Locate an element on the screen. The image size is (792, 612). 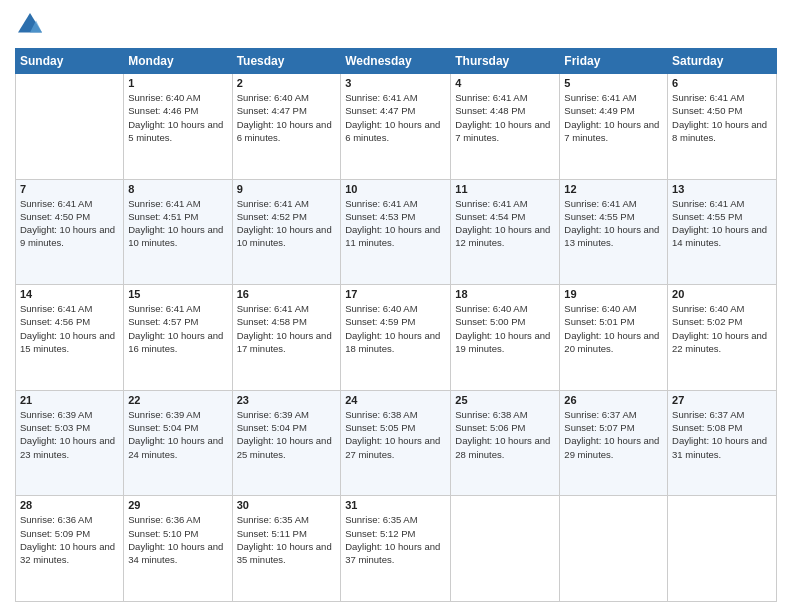
day-number: 28 is located at coordinates (70, 505).